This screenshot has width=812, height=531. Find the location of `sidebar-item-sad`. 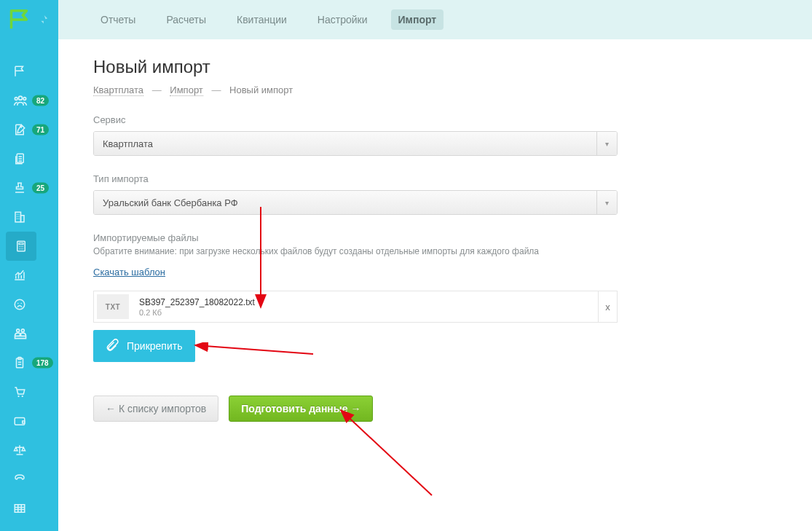

sidebar-item-sad is located at coordinates (29, 304).